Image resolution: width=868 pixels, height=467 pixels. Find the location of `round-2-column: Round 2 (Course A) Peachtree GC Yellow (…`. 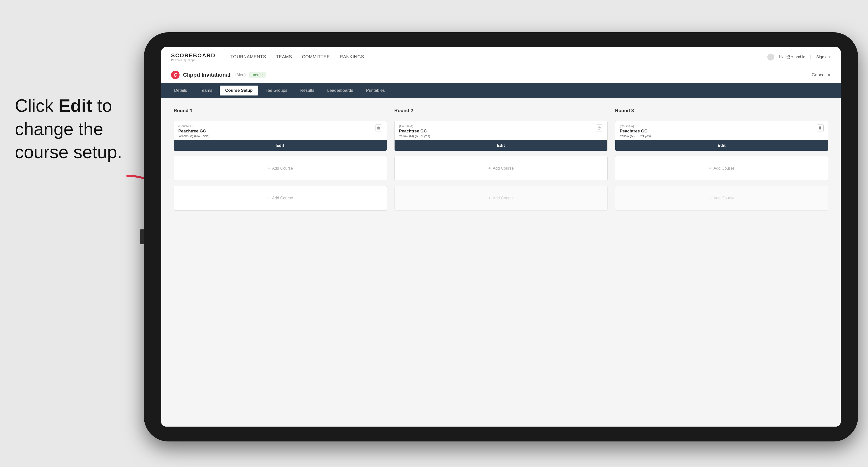

round-2-column: Round 2 (Course A) Peachtree GC Yellow (… is located at coordinates (501, 159).